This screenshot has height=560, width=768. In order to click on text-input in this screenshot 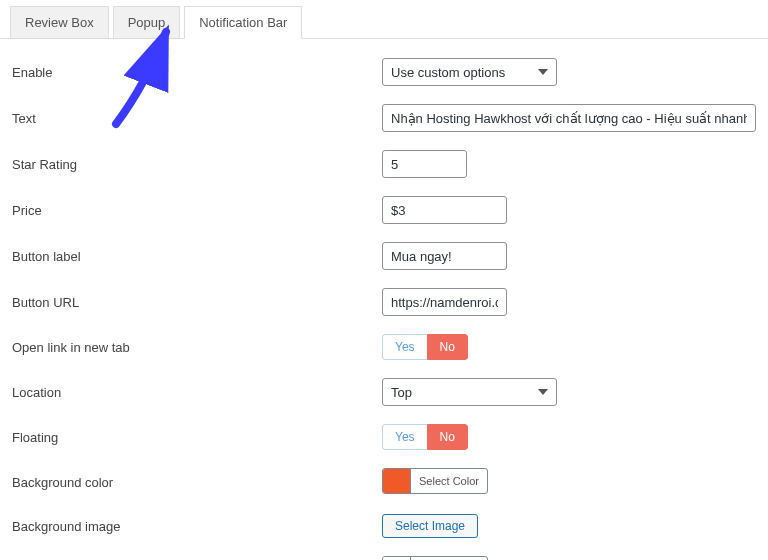, I will do `click(569, 118)`.